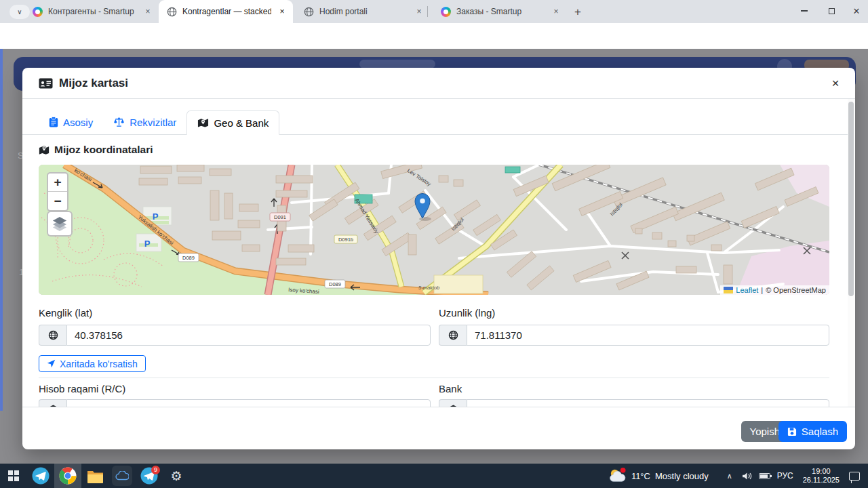 The width and height of the screenshot is (868, 488). What do you see at coordinates (58, 201) in the screenshot?
I see `zoom-out-button: −` at bounding box center [58, 201].